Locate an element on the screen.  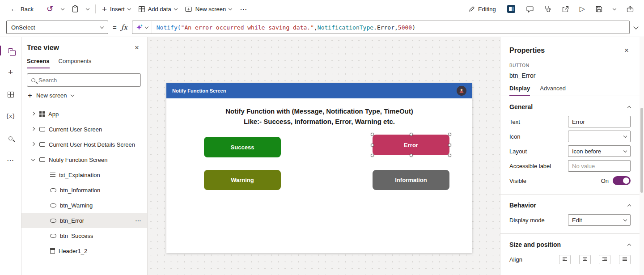
layout-select: Icon before is located at coordinates (599, 151).